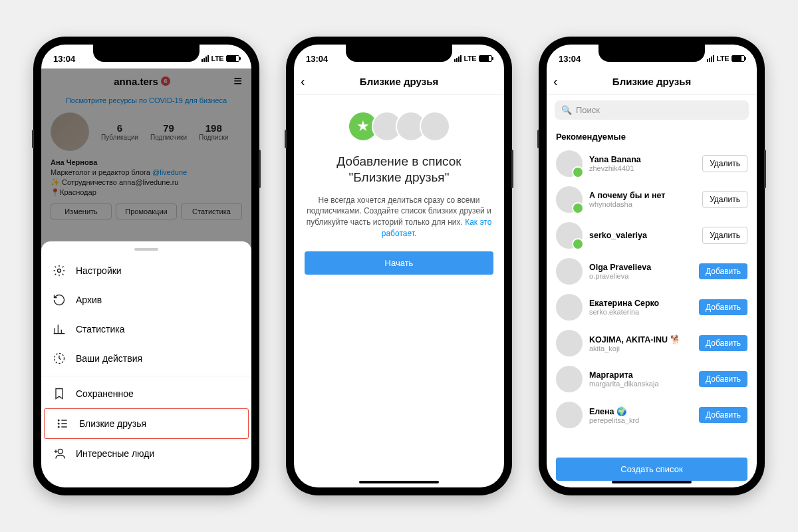 The image size is (798, 532). I want to click on friend-username: zhevzhik4401, so click(642, 168).